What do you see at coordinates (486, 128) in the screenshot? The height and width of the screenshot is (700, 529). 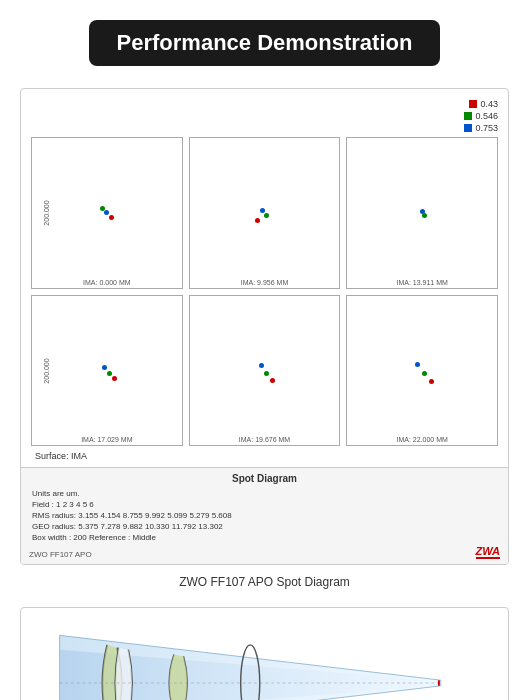 I see `legend-label-blue: 0.753` at bounding box center [486, 128].